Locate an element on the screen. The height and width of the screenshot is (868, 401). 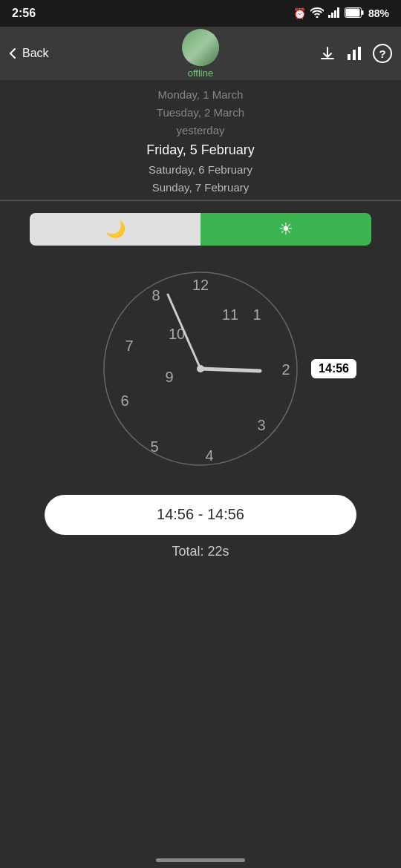
avatar is located at coordinates (200, 47).